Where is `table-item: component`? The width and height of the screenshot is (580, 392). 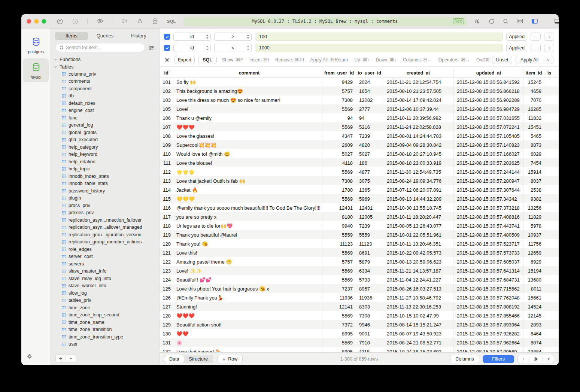
table-item: component is located at coordinates (106, 89).